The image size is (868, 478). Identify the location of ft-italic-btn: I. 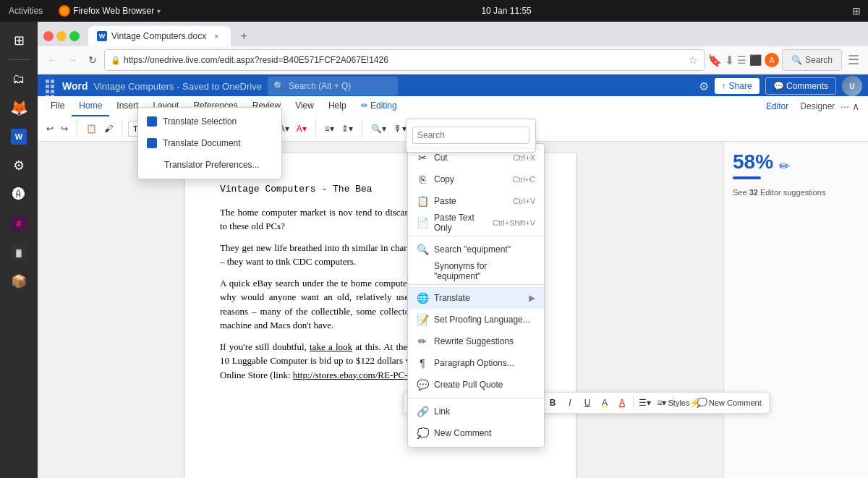
(570, 403).